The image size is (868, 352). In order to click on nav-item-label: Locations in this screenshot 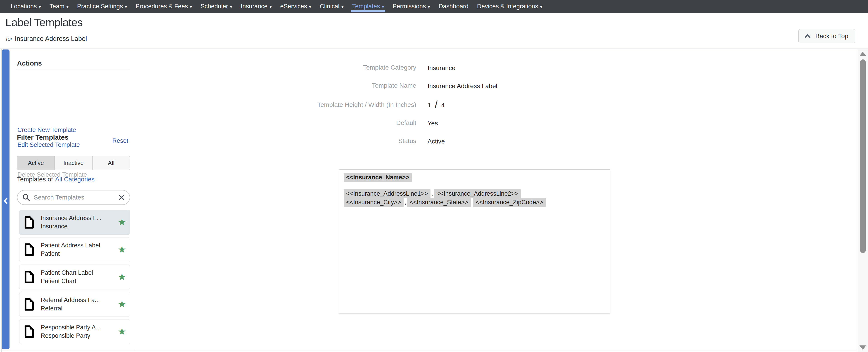, I will do `click(24, 7)`.